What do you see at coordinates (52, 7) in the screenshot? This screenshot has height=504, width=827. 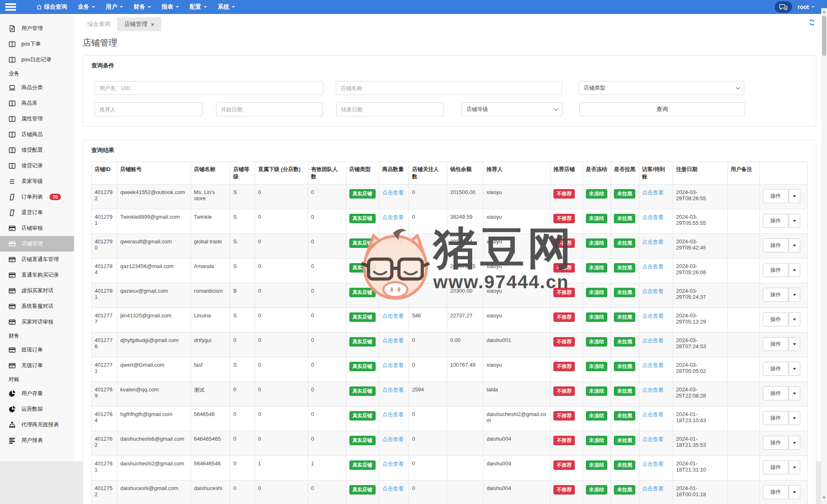 I see `nav-item-1: 综合查询` at bounding box center [52, 7].